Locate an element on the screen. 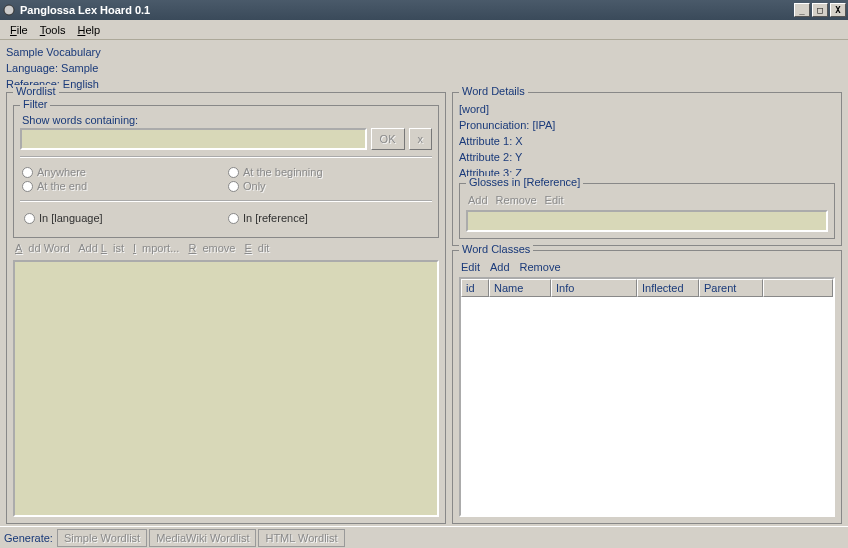  titlebar: Panglossa Lex Hoard 0.1 _ □ X is located at coordinates (424, 10).